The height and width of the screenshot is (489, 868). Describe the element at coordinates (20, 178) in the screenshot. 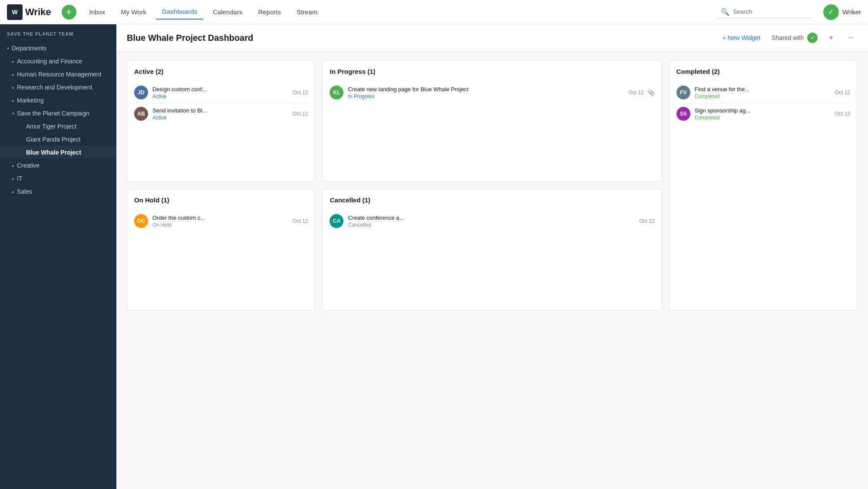

I see `sidebar-item-label: IT` at that location.